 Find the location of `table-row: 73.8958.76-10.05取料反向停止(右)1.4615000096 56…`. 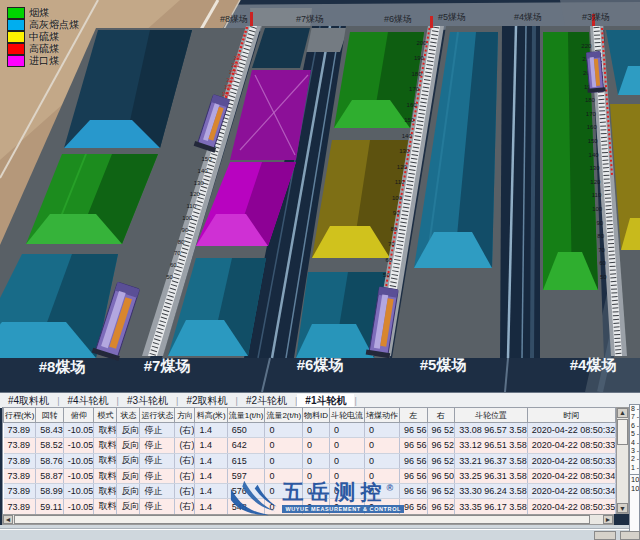

table-row: 73.8958.76-10.05取料反向停止(右)1.4615000096 56… is located at coordinates (311, 460).